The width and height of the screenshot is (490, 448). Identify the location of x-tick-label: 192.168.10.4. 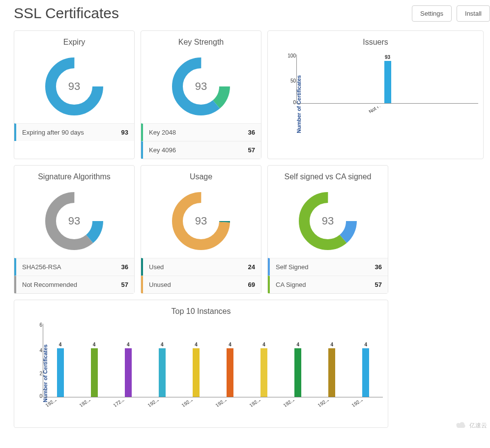
(298, 404).